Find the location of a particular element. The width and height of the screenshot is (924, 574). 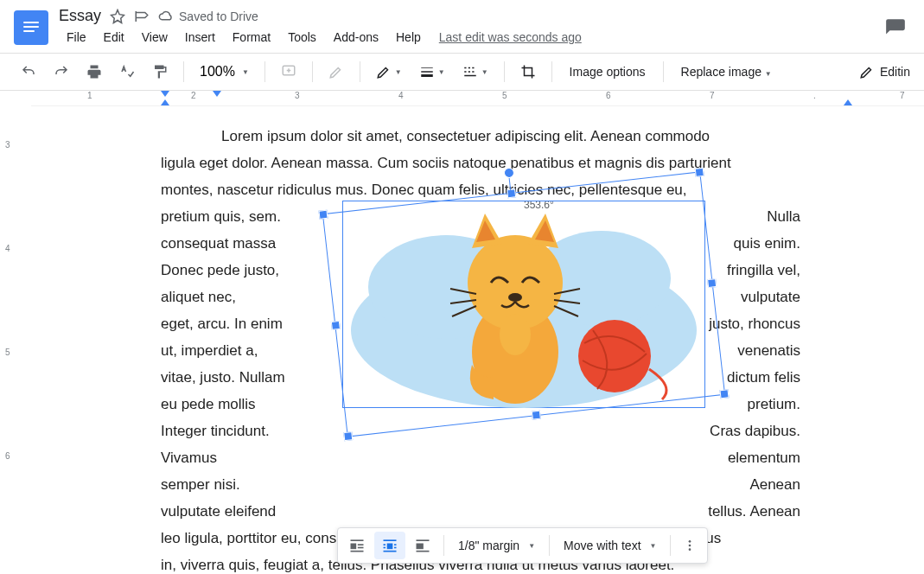

resize-handle-bm is located at coordinates (536, 415).